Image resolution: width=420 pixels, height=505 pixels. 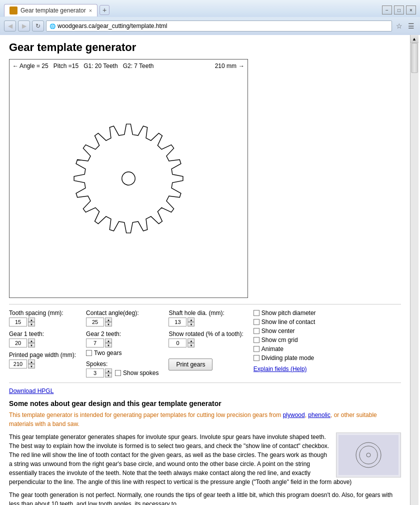 What do you see at coordinates (86, 66) in the screenshot?
I see `canvas-params: Angle = 25 Pitch =15 G1: 20 Teeth G2: 7 …` at bounding box center [86, 66].